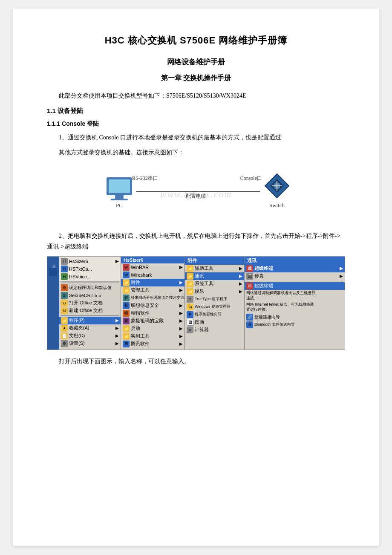 This screenshot has height=555, width=392. What do you see at coordinates (126, 329) in the screenshot?
I see `icon-startup: 📁` at bounding box center [126, 329].